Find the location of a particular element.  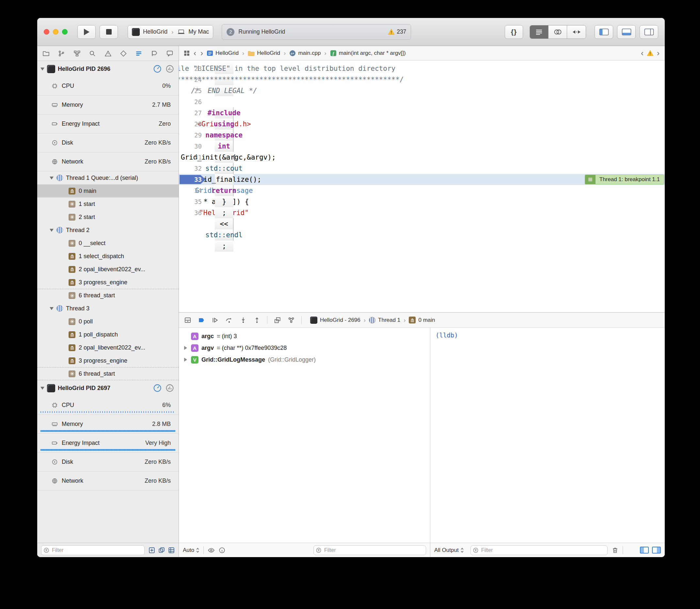

line-number: 34 is located at coordinates (192, 191).